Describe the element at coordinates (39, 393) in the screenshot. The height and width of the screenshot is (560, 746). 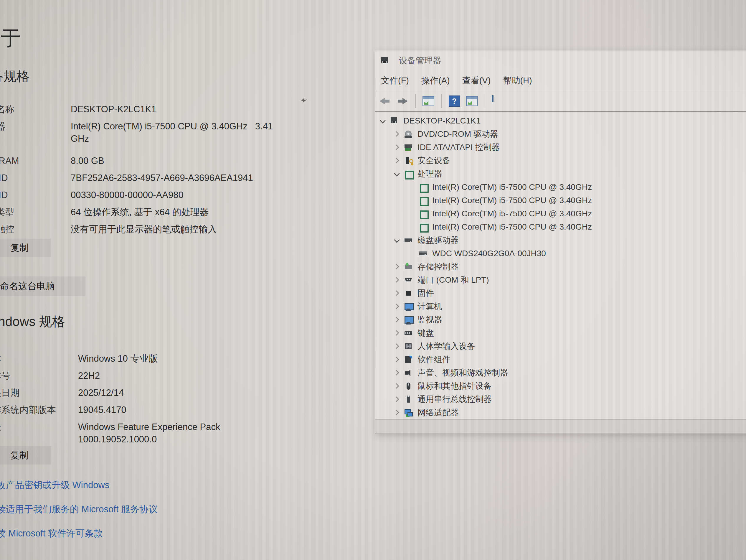
I see `spec-label: 安装日期` at that location.